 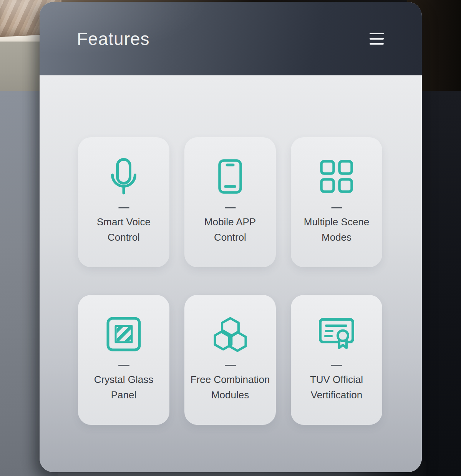 What do you see at coordinates (376, 39) in the screenshot?
I see `menu-button` at bounding box center [376, 39].